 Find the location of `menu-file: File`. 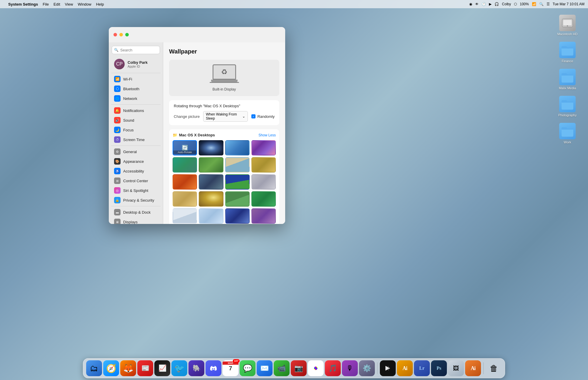

menu-file: File is located at coordinates (46, 4).